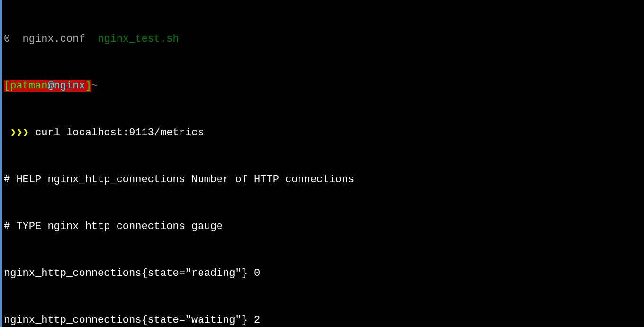 This screenshot has width=644, height=327. What do you see at coordinates (50, 86) in the screenshot?
I see `prompt-at: @` at bounding box center [50, 86].